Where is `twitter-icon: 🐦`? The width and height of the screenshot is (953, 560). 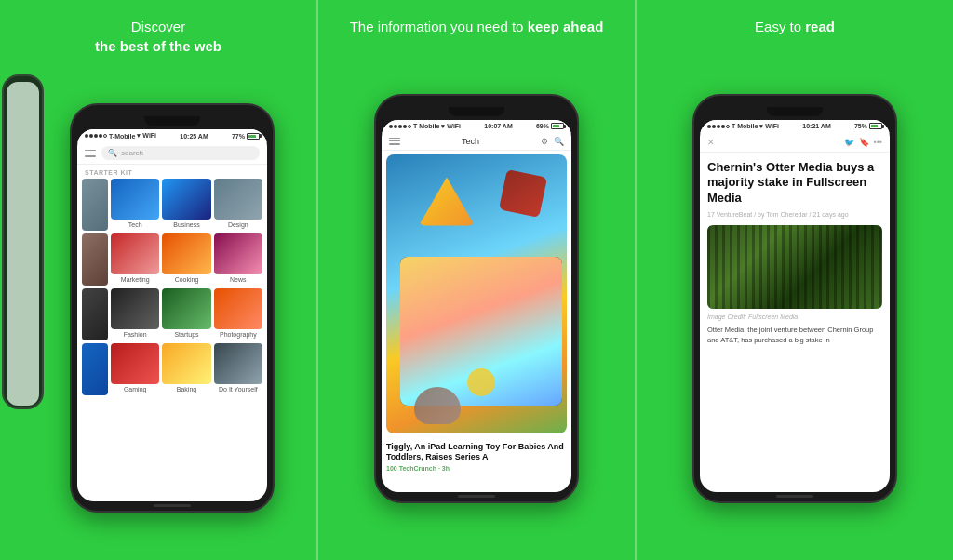
twitter-icon: 🐦 is located at coordinates (849, 142).